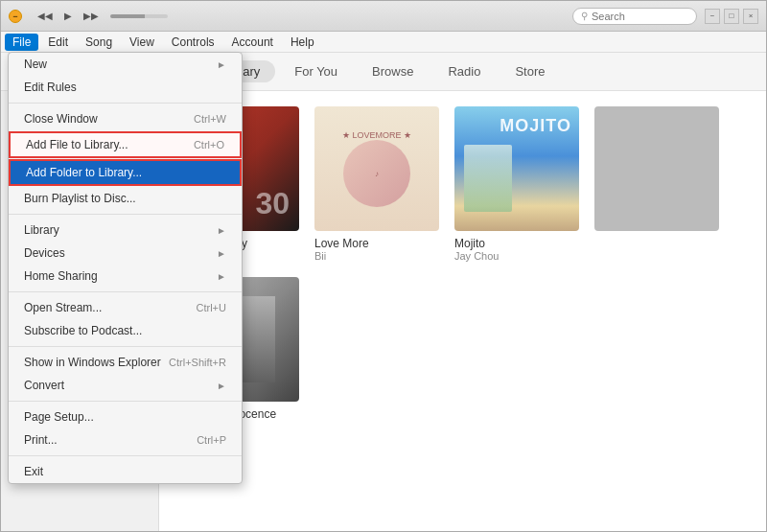 This screenshot has width=767, height=532. What do you see at coordinates (377, 173) in the screenshot?
I see `lovemore-inner: ♪` at bounding box center [377, 173].